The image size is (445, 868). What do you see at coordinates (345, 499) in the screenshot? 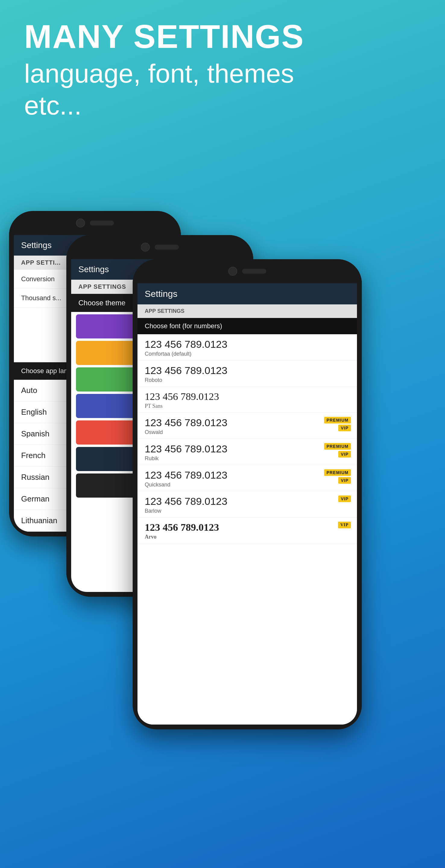
I see `barlow-badge-vip: VIP` at bounding box center [345, 499].